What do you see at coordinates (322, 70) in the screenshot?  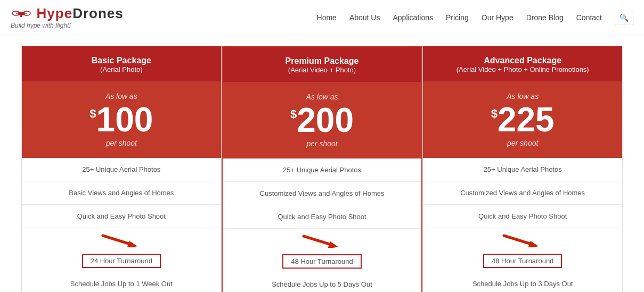 I see `premium-package-sub: (Aerial Video + Photo)` at bounding box center [322, 70].